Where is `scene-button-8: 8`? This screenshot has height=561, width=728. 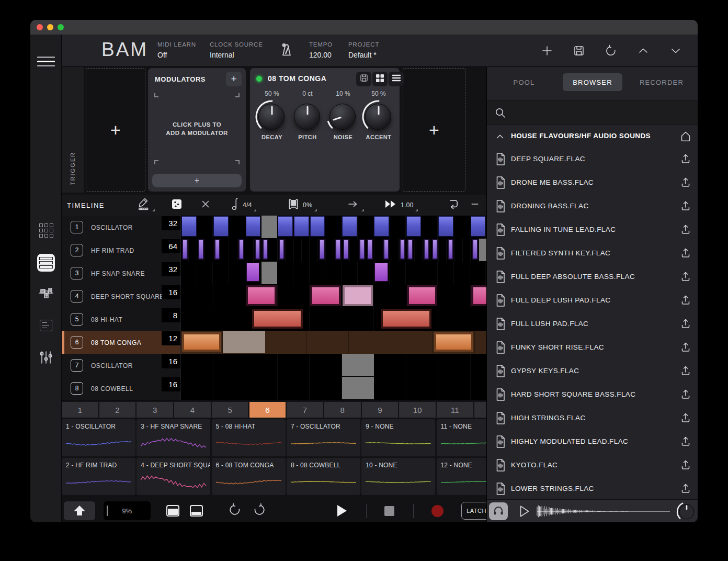
scene-button-8: 8 is located at coordinates (343, 410).